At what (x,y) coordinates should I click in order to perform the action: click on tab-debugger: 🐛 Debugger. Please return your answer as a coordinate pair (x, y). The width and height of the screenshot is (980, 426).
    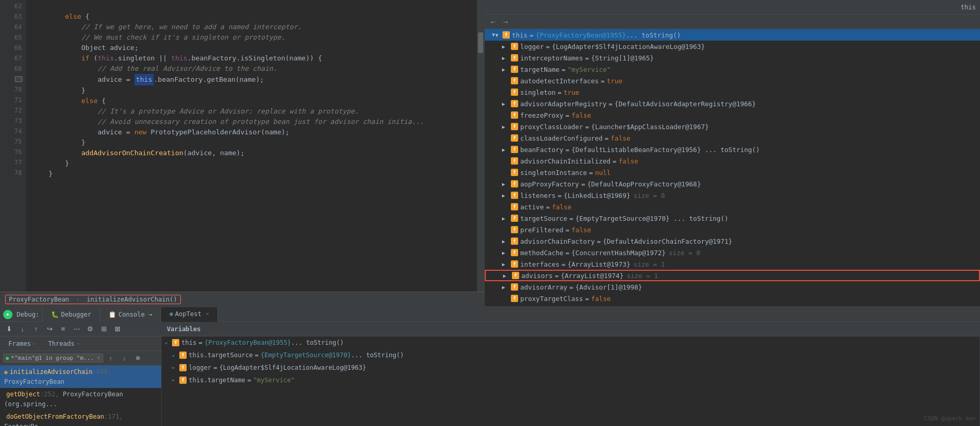
    Looking at the image, I should click on (71, 315).